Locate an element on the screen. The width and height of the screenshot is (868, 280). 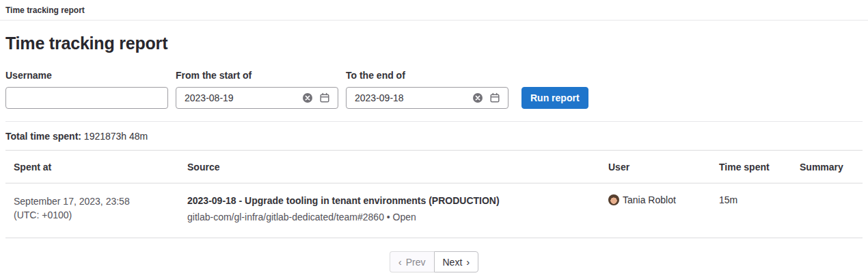
chevron-left-icon: ‹ is located at coordinates (401, 262).